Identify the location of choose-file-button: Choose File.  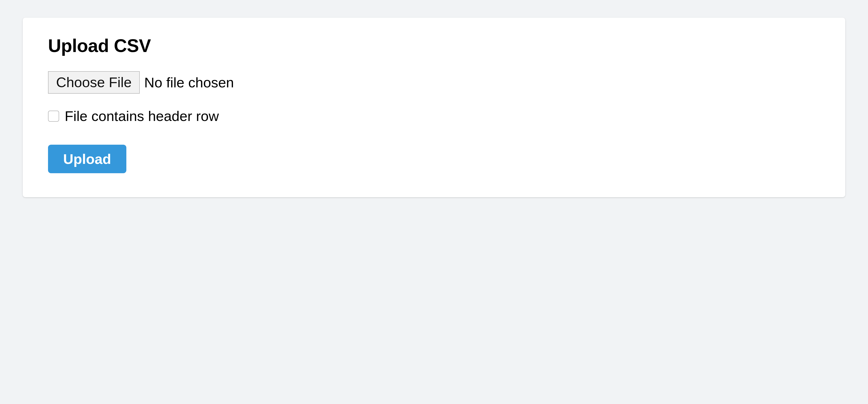
(94, 82).